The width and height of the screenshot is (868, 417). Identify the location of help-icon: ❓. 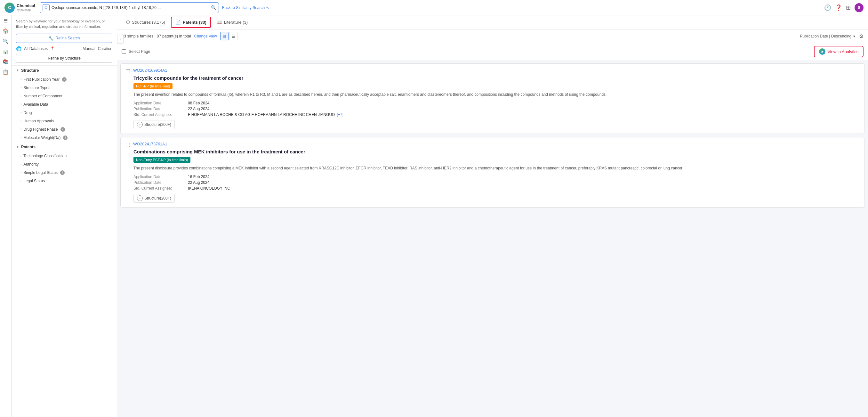
(838, 7).